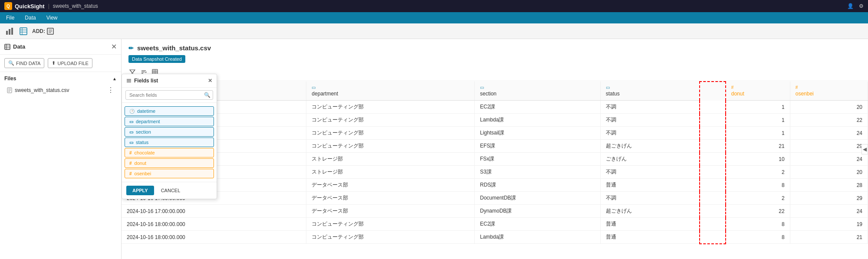 The height and width of the screenshot is (259, 868). I want to click on field-name-status: status, so click(142, 142).